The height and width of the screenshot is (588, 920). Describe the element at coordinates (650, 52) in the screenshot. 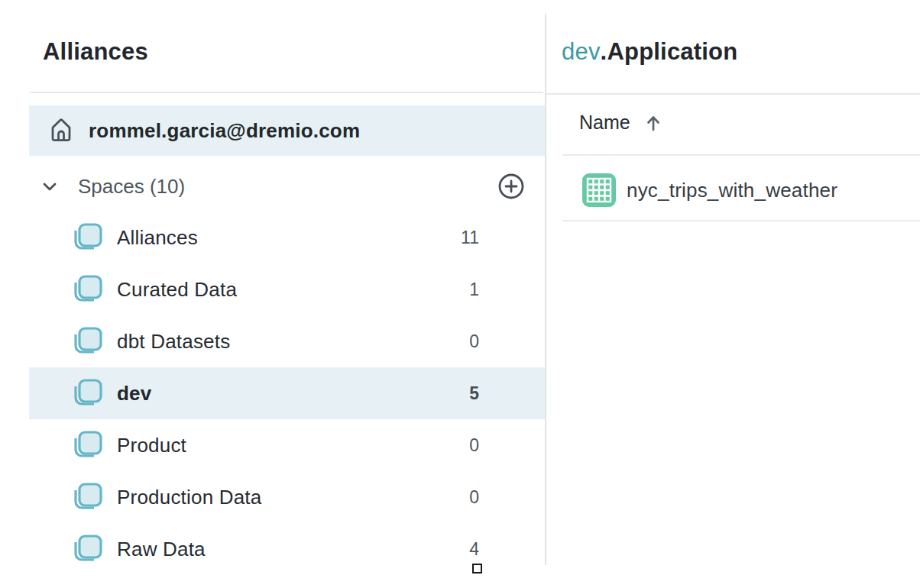

I see `breadcrumb: dev.Application` at that location.